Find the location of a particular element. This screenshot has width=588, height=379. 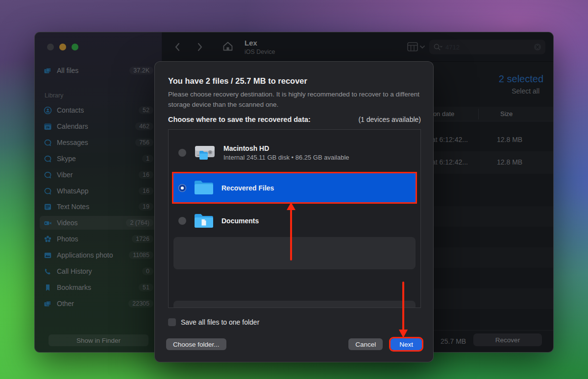

destination-details: Internal 245.11 GB disk • 86.25 GB avail… is located at coordinates (286, 158).